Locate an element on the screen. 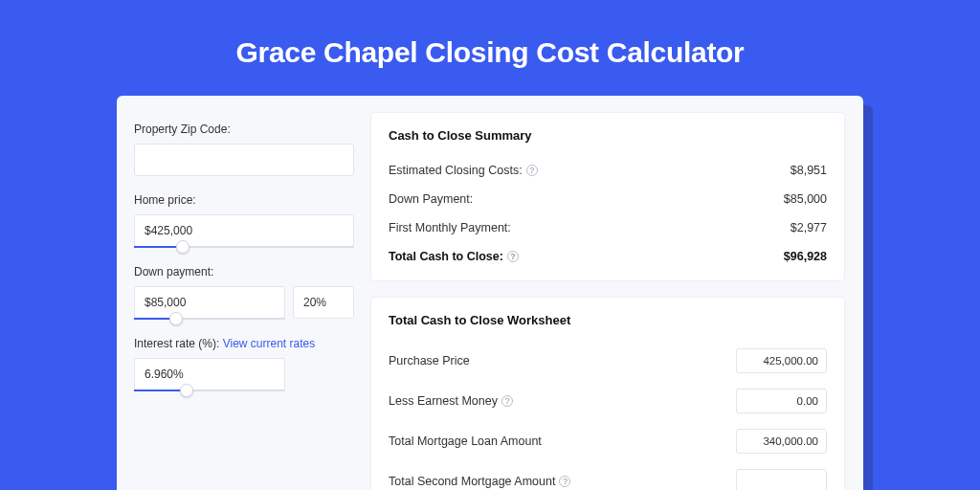 This screenshot has width=980, height=490. summary-value-total: $96,928 is located at coordinates (806, 256).